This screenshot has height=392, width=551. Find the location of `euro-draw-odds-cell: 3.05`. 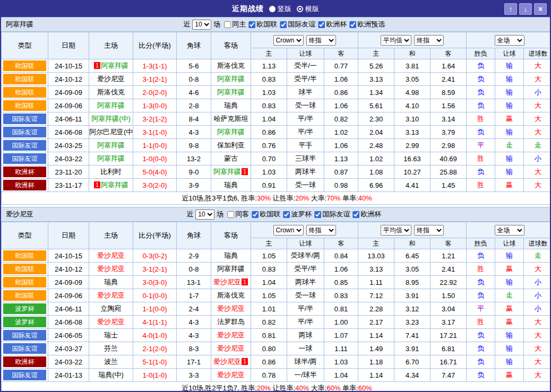

euro-draw-odds-cell: 3.05 is located at coordinates (412, 80).